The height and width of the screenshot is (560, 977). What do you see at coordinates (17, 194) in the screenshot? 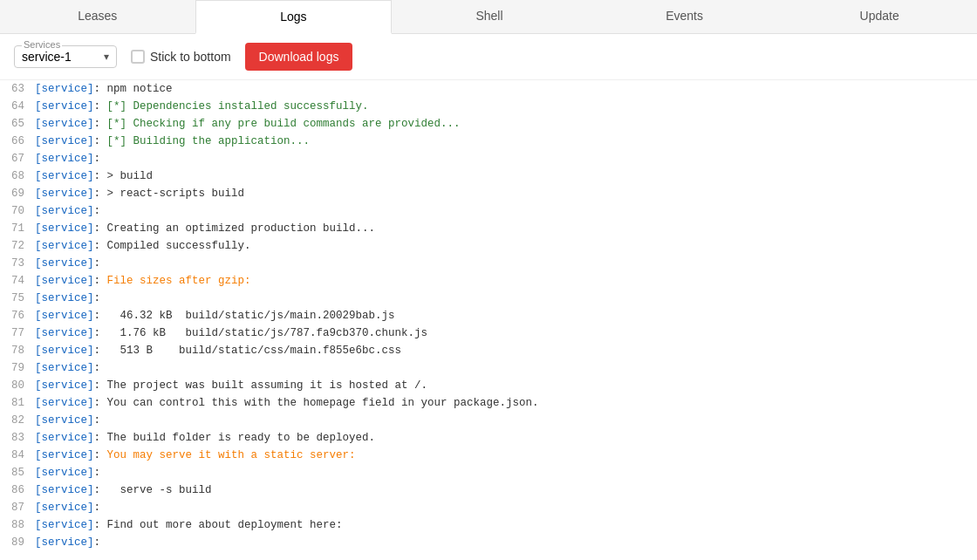
I see `line-number: 69` at bounding box center [17, 194].